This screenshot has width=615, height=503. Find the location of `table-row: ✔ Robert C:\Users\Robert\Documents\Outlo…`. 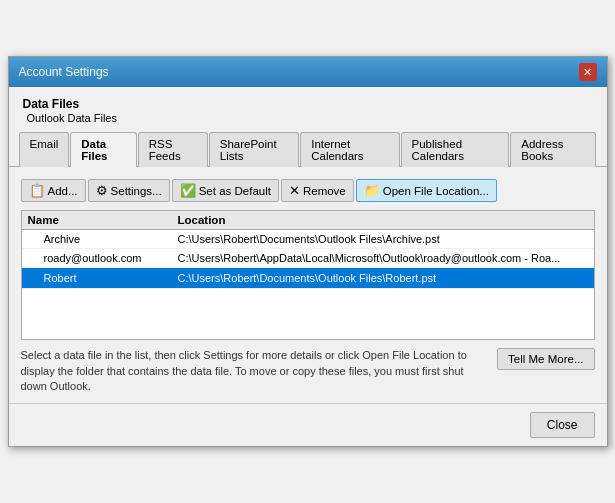

table-row: ✔ Robert C:\Users\Robert\Documents\Outlo… is located at coordinates (308, 278).